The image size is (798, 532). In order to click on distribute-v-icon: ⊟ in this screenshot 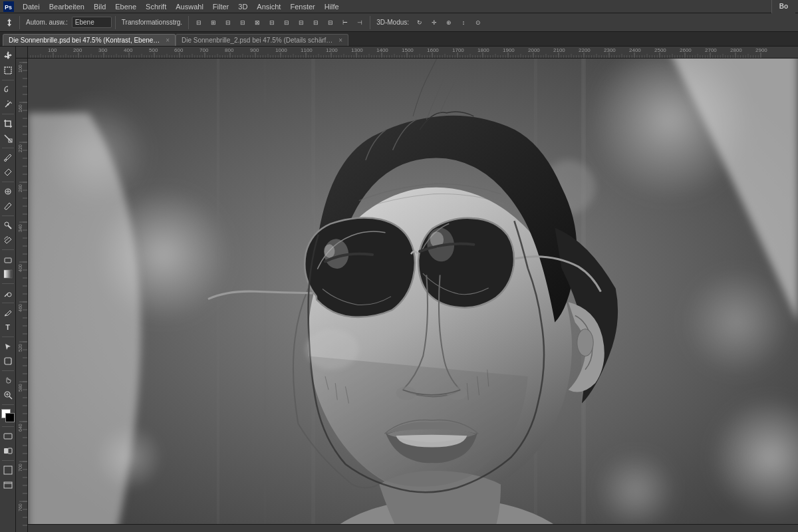, I will do `click(301, 23)`.